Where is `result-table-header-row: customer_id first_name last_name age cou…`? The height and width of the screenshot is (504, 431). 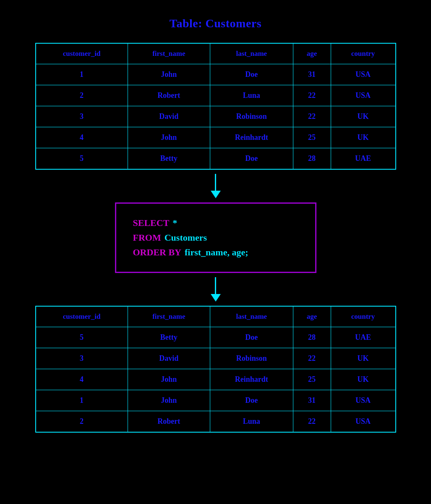
result-table-header-row: customer_id first_name last_name age cou… is located at coordinates (216, 317).